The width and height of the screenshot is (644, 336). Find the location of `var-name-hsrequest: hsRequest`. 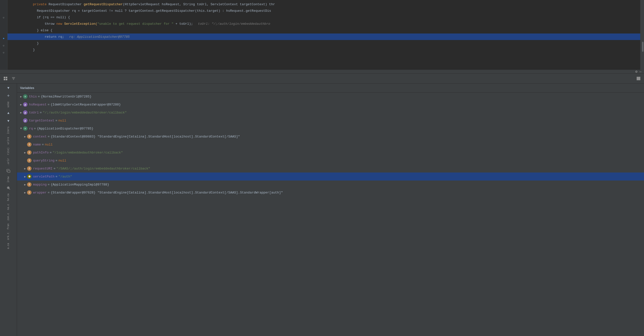

var-name-hsrequest: hsRequest is located at coordinates (38, 104).